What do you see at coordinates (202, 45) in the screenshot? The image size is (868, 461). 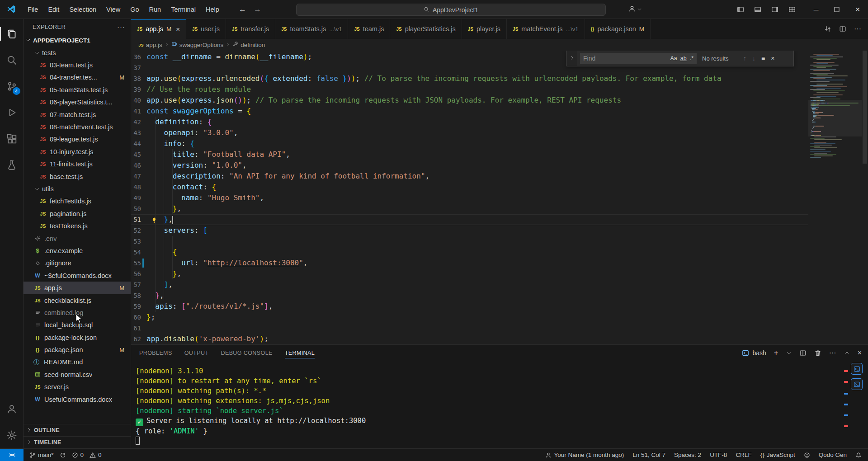 I see `breadcrumb-symbol: swaggerOptions` at bounding box center [202, 45].